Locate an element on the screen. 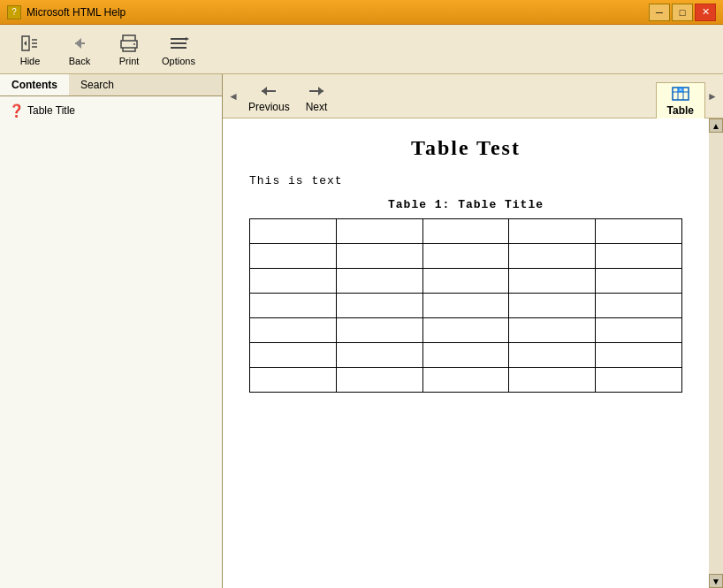  print-icon is located at coordinates (129, 43).